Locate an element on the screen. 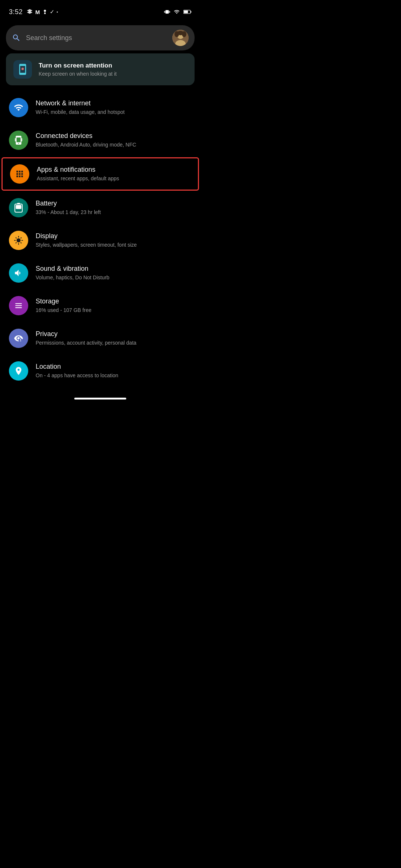  status-time: 3:52 is located at coordinates (16, 12).